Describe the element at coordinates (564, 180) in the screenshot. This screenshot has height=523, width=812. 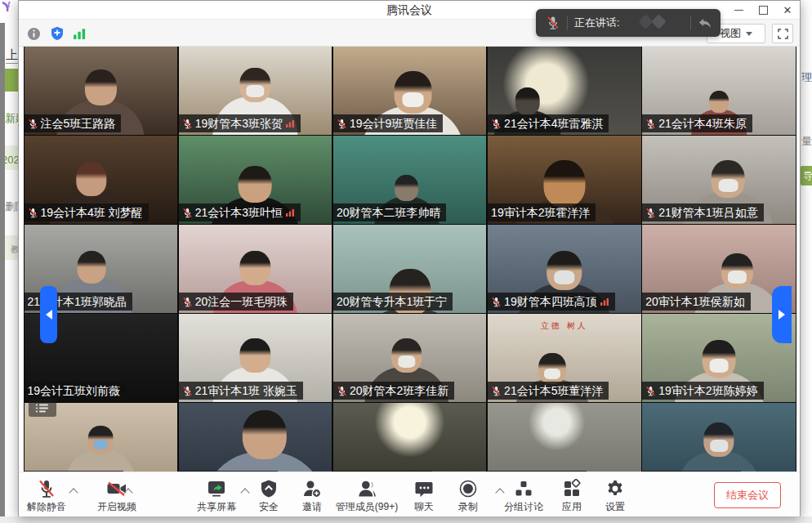
I see `video-tile: 19审计本2班霍洋洋` at that location.